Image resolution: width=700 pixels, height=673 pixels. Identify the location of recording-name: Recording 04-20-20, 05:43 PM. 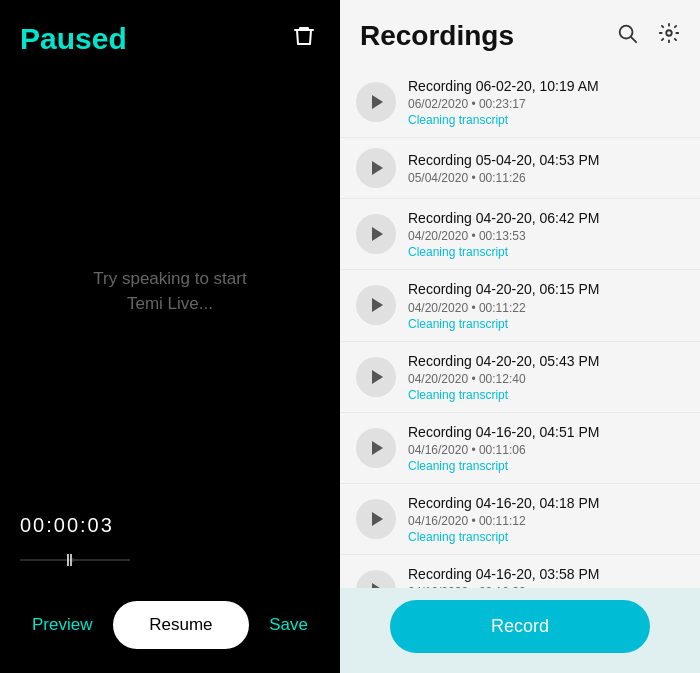
(546, 361).